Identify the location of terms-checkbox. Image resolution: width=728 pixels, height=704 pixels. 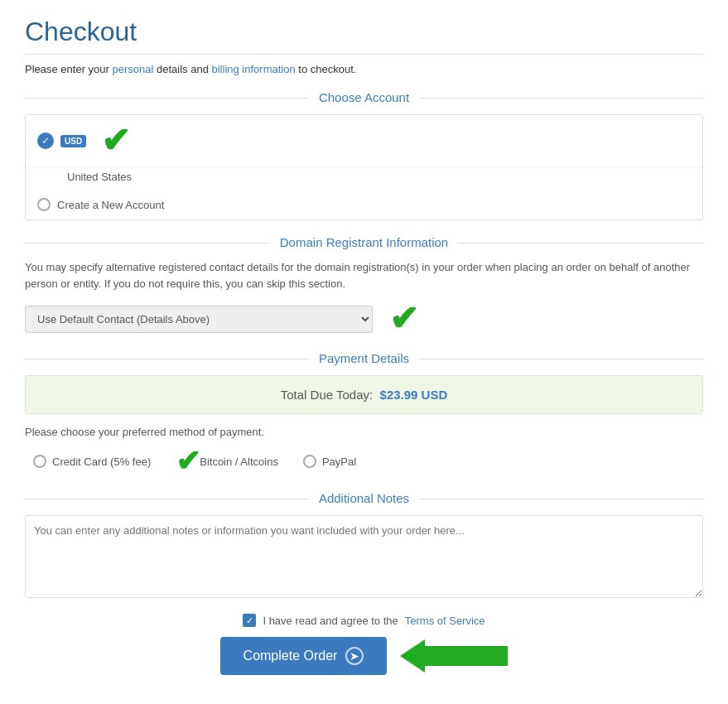
(249, 620).